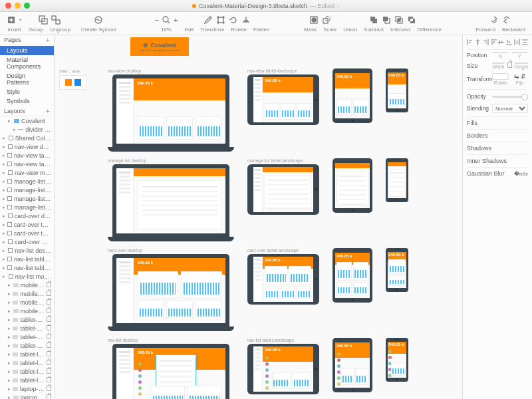  What do you see at coordinates (171, 368) in the screenshot?
I see `artboard-laptop: nav-list desktop340.65 k` at bounding box center [171, 368].